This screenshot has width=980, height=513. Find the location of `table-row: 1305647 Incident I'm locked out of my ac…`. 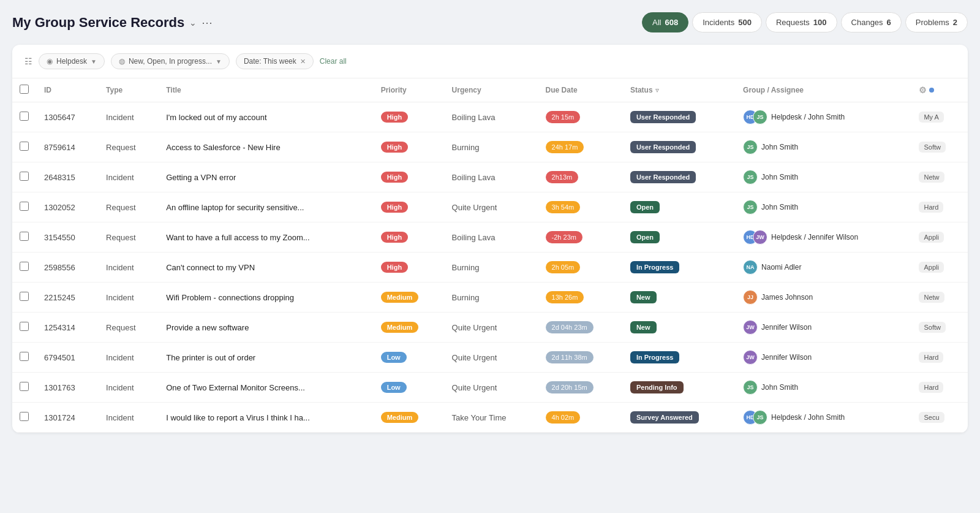

table-row: 1305647 Incident I'm locked out of my ac… is located at coordinates (490, 118).